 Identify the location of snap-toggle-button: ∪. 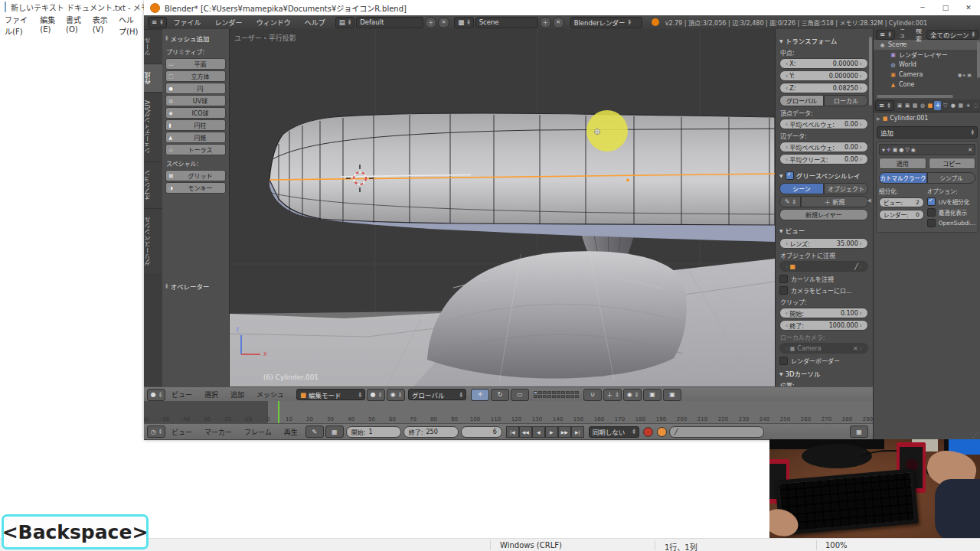
(593, 395).